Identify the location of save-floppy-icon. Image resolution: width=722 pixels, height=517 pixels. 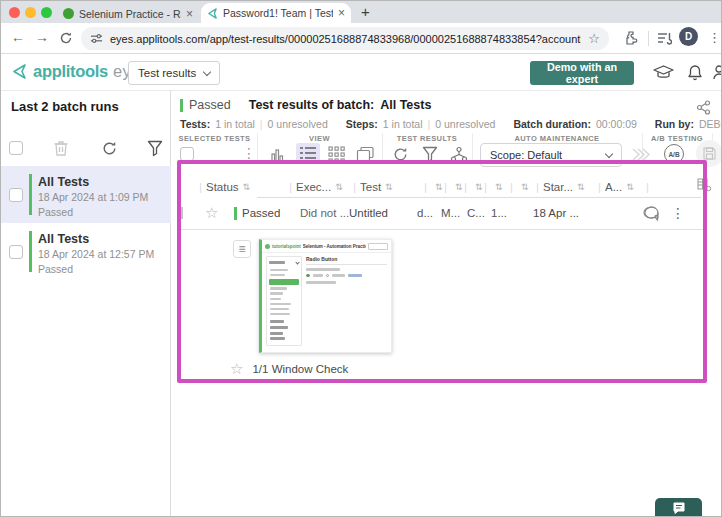
(710, 154).